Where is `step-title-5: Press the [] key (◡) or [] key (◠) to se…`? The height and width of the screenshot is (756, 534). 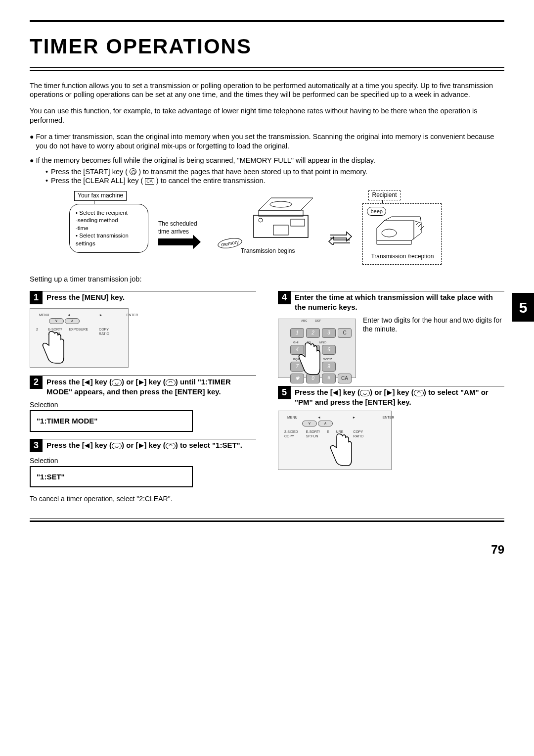 step-title-5: Press the [] key (◡) or [] key (◠) to se… is located at coordinates (400, 397).